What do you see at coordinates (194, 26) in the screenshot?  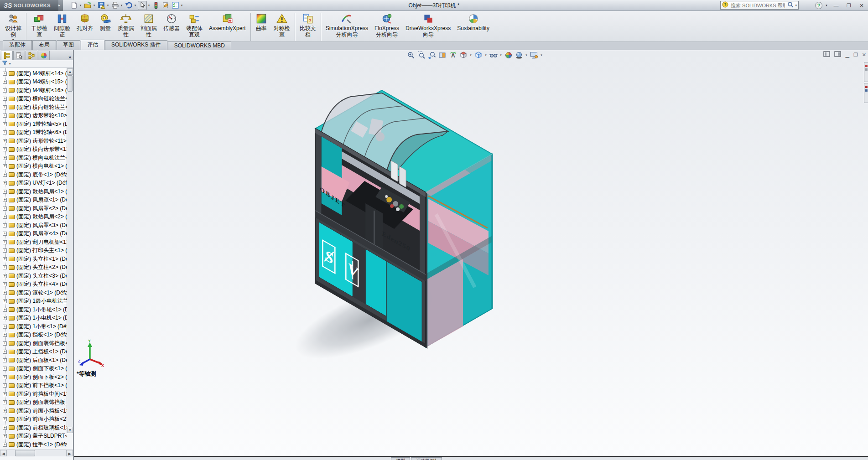 I see `ribbon-button-assembly-visualization: 装配体直观` at bounding box center [194, 26].